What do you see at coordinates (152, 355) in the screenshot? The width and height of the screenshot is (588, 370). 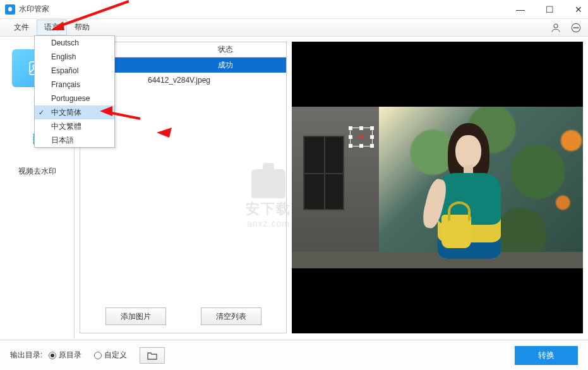 I see `folder-icon` at bounding box center [152, 355].